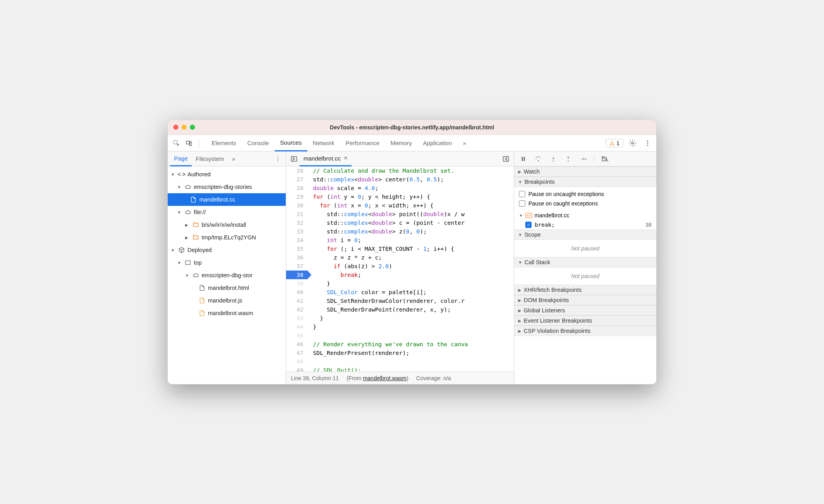 The height and width of the screenshot is (504, 824). What do you see at coordinates (227, 225) in the screenshot?
I see `tree-folder-install: ▶ b/s/w/ir/x/w/install` at bounding box center [227, 225].